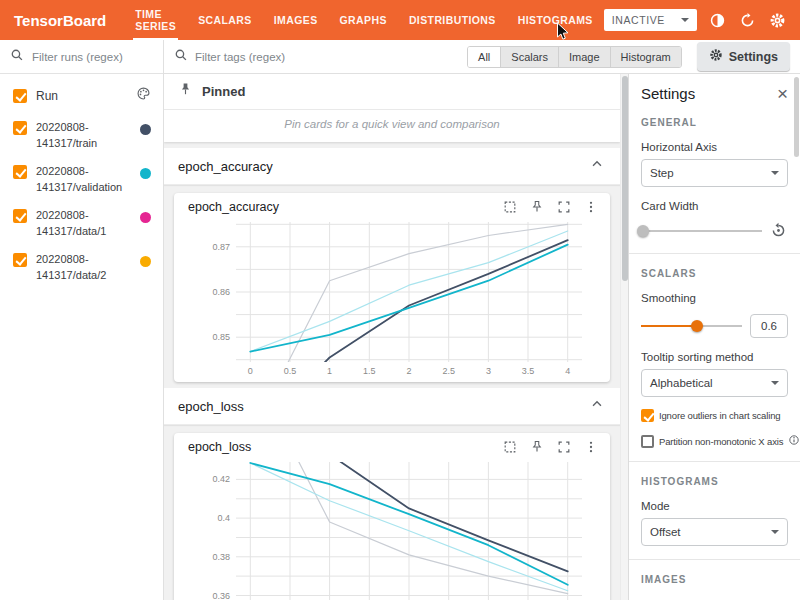  What do you see at coordinates (221, 292) in the screenshot?
I see `svg-text: 0.86` at bounding box center [221, 292].